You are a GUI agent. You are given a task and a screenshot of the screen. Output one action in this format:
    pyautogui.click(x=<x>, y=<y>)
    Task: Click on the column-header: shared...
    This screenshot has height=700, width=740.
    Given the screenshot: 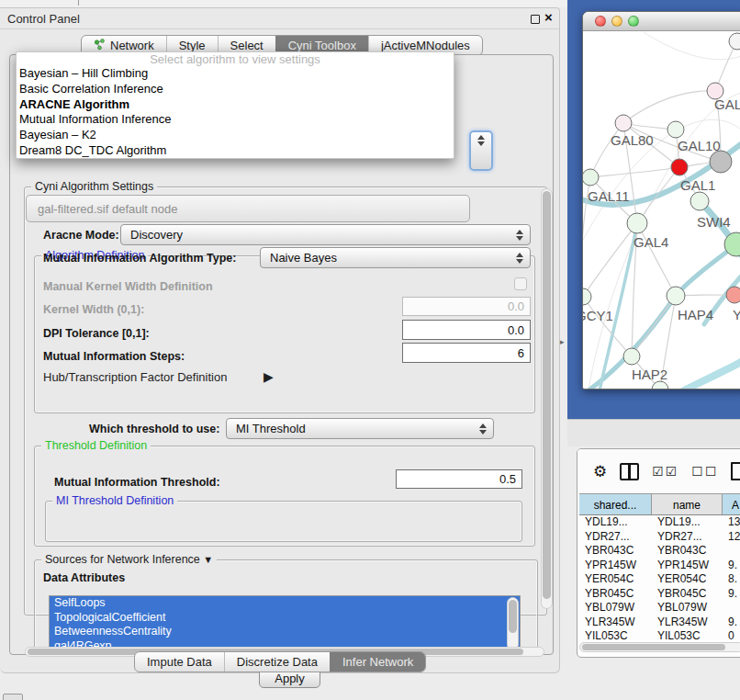 What is the action you would take?
    pyautogui.click(x=615, y=504)
    